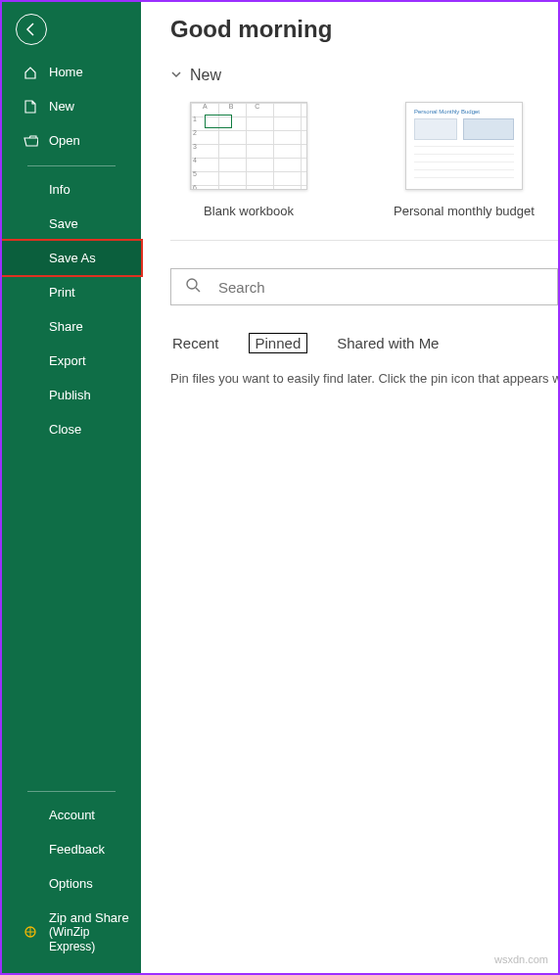  Describe the element at coordinates (249, 146) in the screenshot. I see `template-thumbnail: ABC 123456` at that location.